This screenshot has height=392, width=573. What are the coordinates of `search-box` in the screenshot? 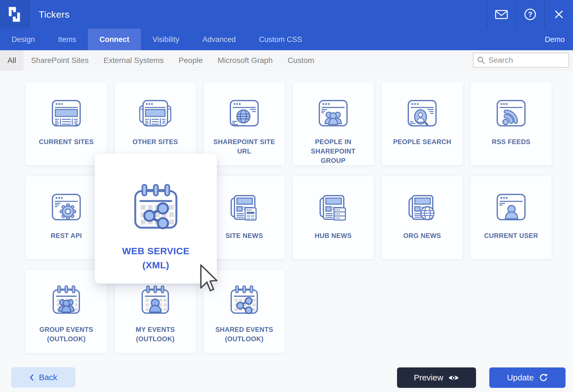 It's located at (521, 60).